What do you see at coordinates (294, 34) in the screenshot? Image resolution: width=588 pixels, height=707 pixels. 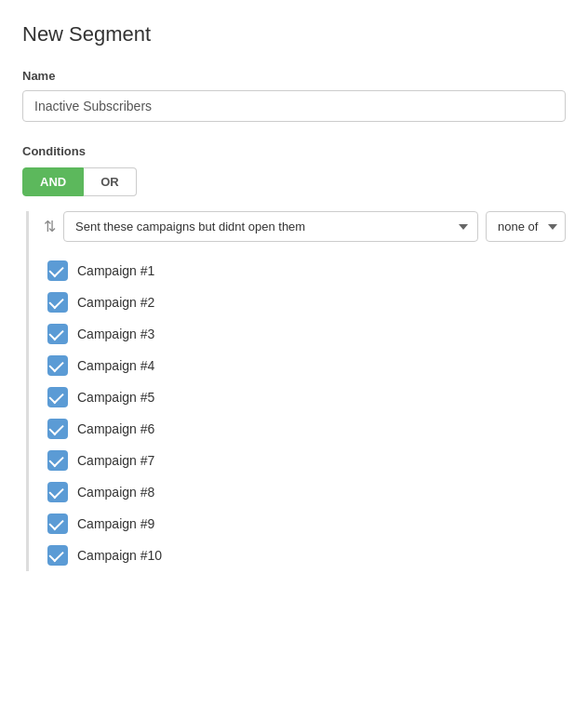 I see `page-title: New Segment` at bounding box center [294, 34].